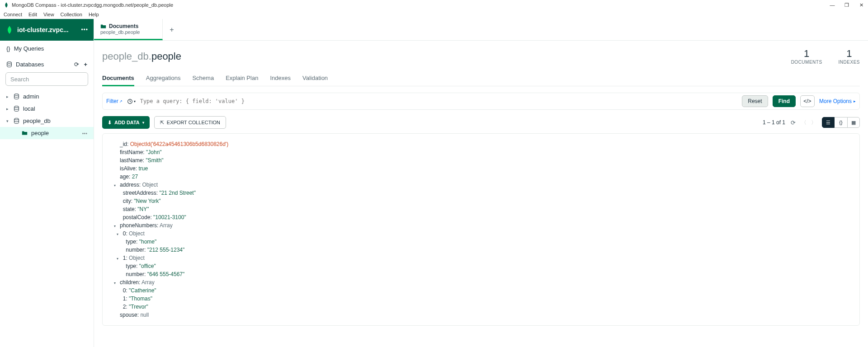  Describe the element at coordinates (481, 242) in the screenshot. I see `doc-line: type: "home"` at that location.